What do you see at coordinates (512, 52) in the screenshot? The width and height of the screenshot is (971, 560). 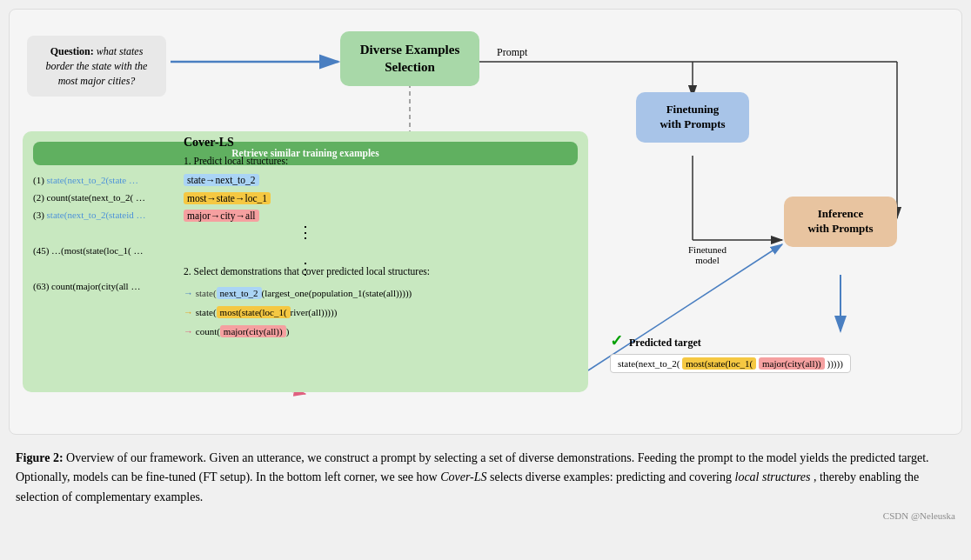 I see `prompt-label: Prompt` at bounding box center [512, 52].